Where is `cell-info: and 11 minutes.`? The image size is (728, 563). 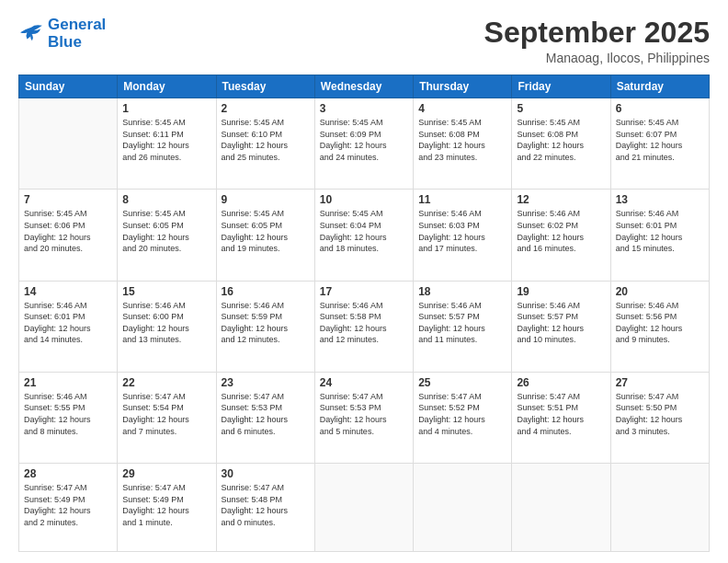 cell-info: and 11 minutes. is located at coordinates (462, 340).